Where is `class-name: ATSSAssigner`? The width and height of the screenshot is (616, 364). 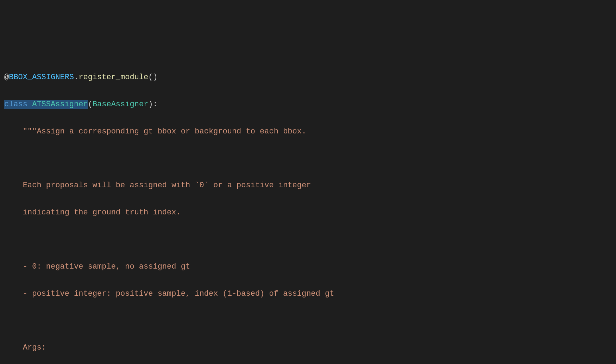
class-name: ATSSAssigner is located at coordinates (60, 104).